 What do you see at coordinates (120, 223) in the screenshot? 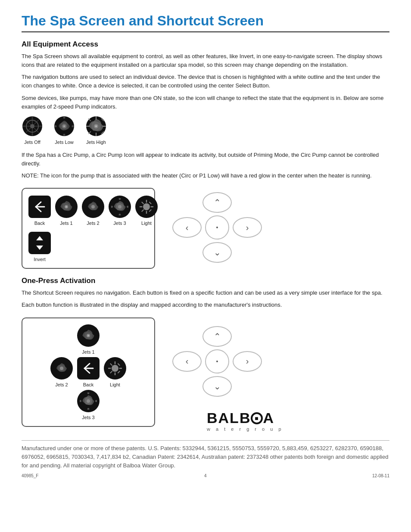
I see `jets3-label: Jets 3` at bounding box center [120, 223].